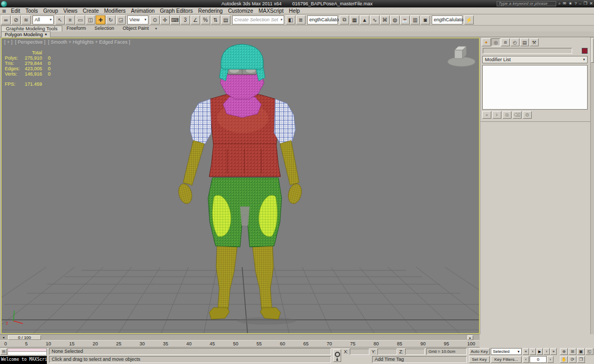 Image resolution: width=594 pixels, height=364 pixels. Describe the element at coordinates (534, 43) in the screenshot. I see `utilities-tab: ⚒` at that location.